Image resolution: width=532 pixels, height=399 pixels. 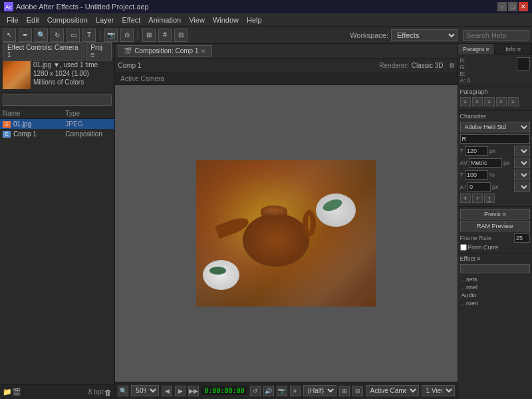 I want to click on grid-icon: #, so click(x=295, y=391).